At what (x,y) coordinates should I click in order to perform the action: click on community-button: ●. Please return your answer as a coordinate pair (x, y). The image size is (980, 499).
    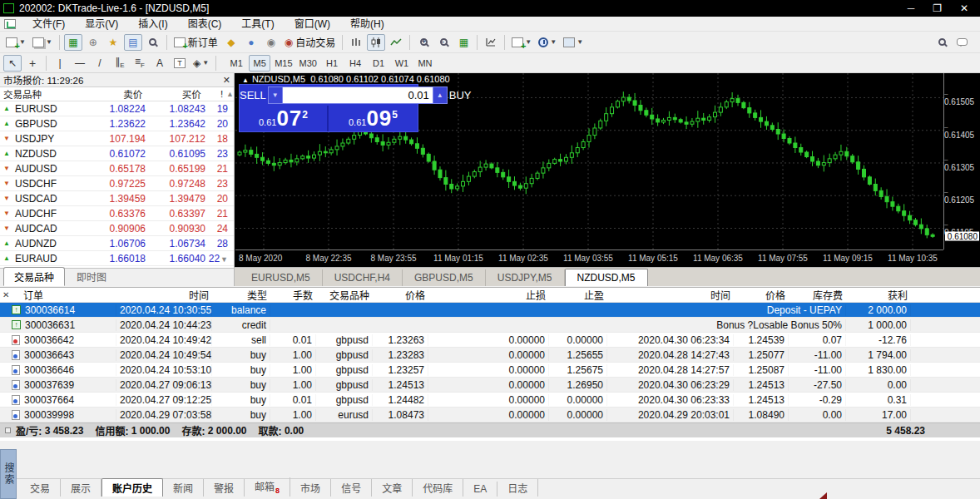
    Looking at the image, I should click on (251, 42).